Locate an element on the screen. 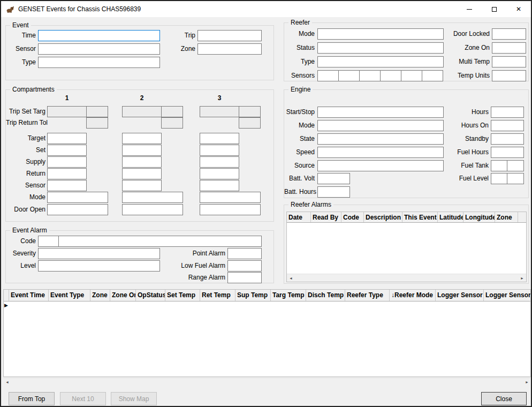 This screenshot has width=532, height=407. close-dialog-button: Close is located at coordinates (504, 398).